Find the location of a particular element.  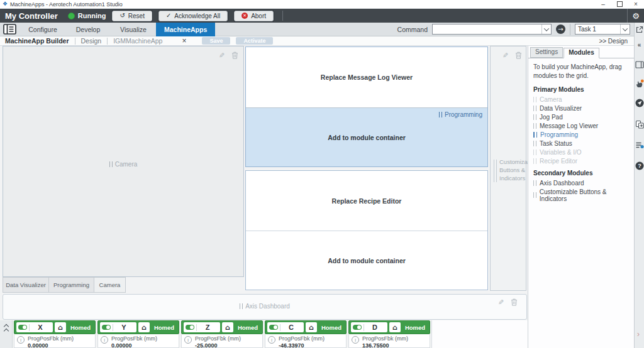

left-panel-tabs: Data Visualizer Programming Camera is located at coordinates (64, 285).